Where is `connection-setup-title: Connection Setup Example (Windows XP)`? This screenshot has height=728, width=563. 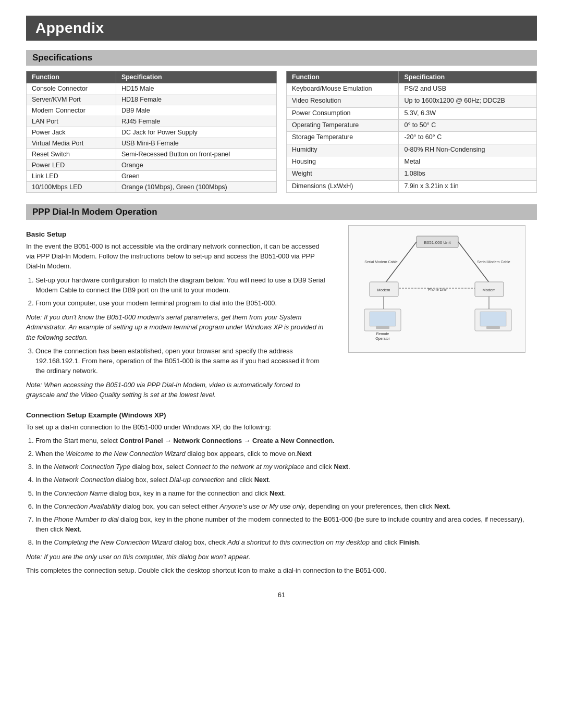 connection-setup-title: Connection Setup Example (Windows XP) is located at coordinates (282, 415).